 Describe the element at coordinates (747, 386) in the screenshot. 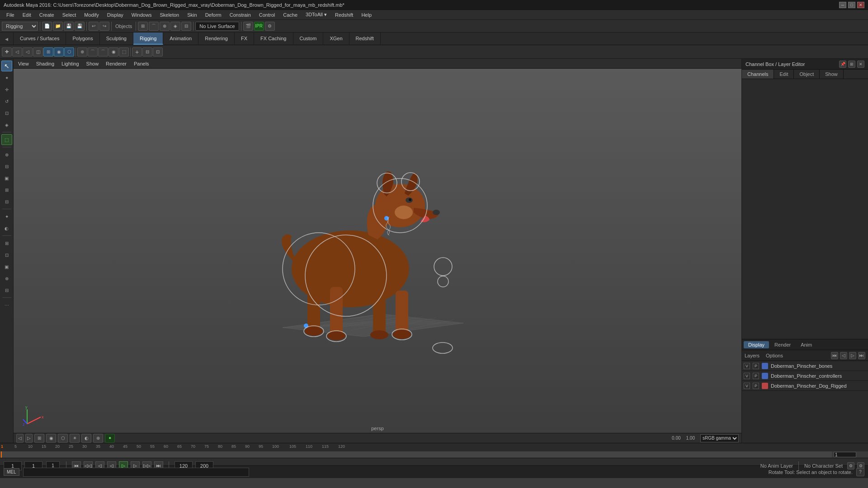

I see `layer-v-dog: V` at that location.